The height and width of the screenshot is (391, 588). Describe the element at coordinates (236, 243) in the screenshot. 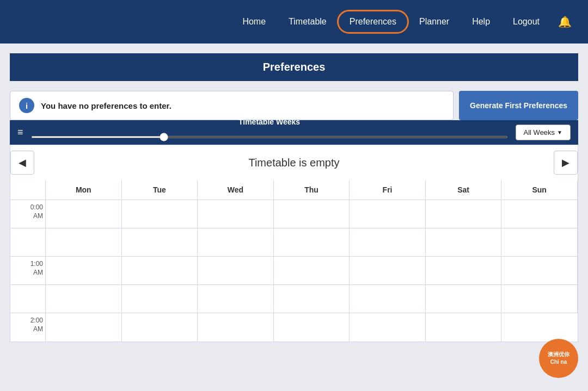

I see `cell-0am-half-wed` at that location.